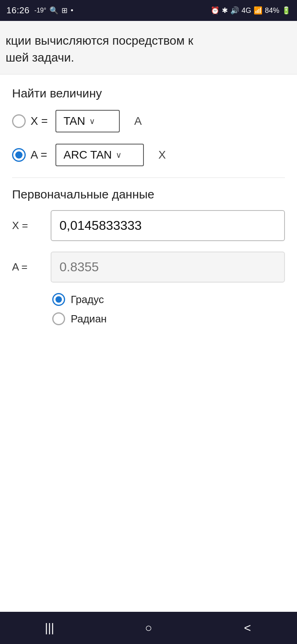  What do you see at coordinates (215, 10) in the screenshot?
I see `alarm-icon: ⏰` at bounding box center [215, 10].